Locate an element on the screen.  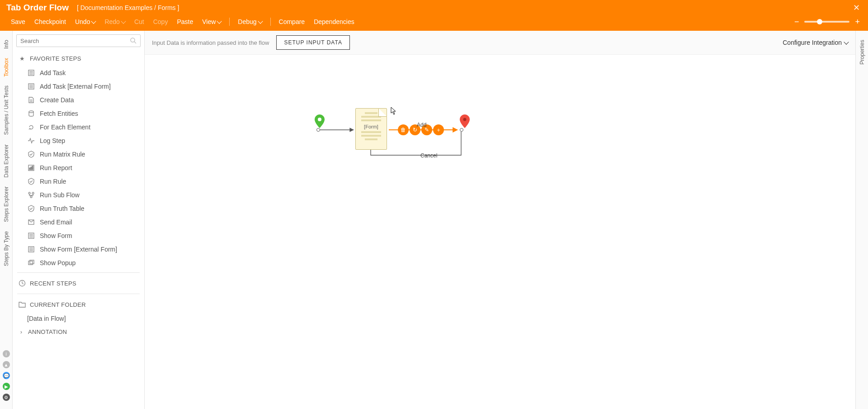
menu-compare: Compare is located at coordinates (292, 22).